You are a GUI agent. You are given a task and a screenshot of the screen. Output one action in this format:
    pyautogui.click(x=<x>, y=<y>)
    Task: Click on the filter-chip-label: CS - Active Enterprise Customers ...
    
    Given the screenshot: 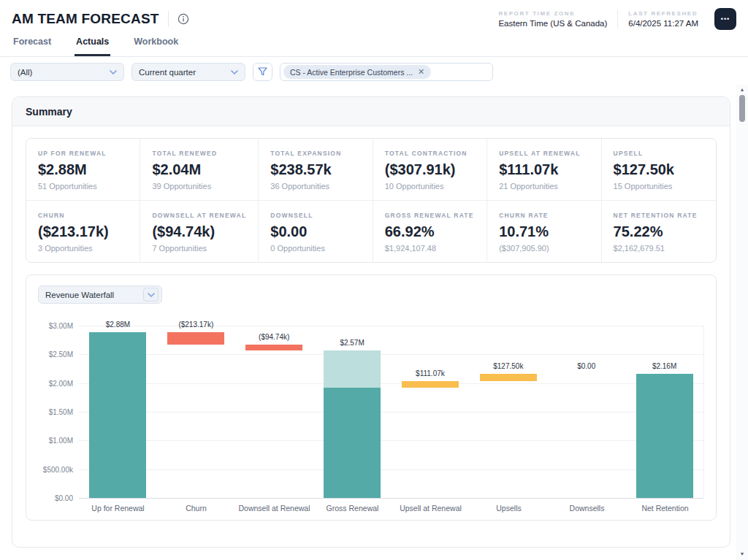 What is the action you would take?
    pyautogui.click(x=351, y=72)
    